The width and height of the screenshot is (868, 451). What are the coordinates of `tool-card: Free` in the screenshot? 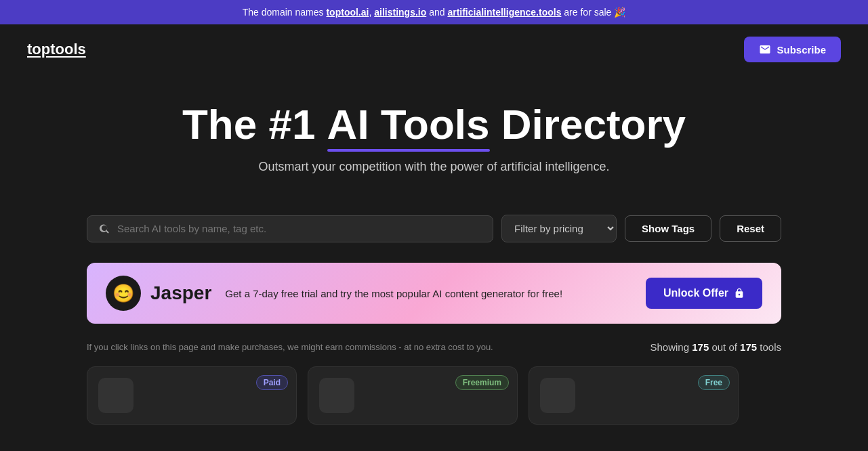 It's located at (634, 395).